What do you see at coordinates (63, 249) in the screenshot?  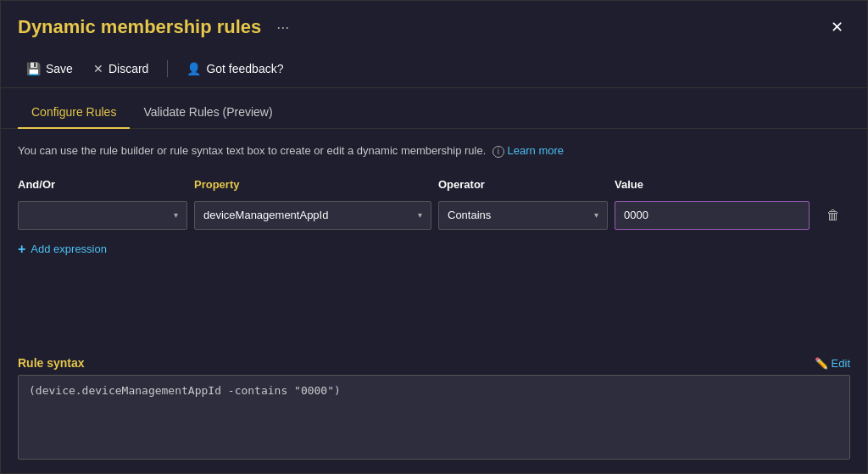 I see `add-expression-button: + Add expression` at bounding box center [63, 249].